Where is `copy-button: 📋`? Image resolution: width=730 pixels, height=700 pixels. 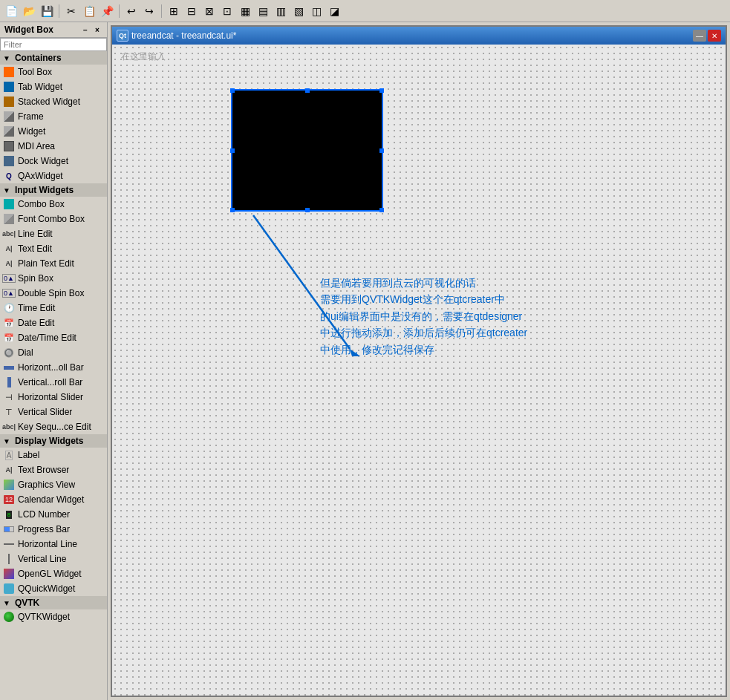
copy-button: 📋 is located at coordinates (89, 11).